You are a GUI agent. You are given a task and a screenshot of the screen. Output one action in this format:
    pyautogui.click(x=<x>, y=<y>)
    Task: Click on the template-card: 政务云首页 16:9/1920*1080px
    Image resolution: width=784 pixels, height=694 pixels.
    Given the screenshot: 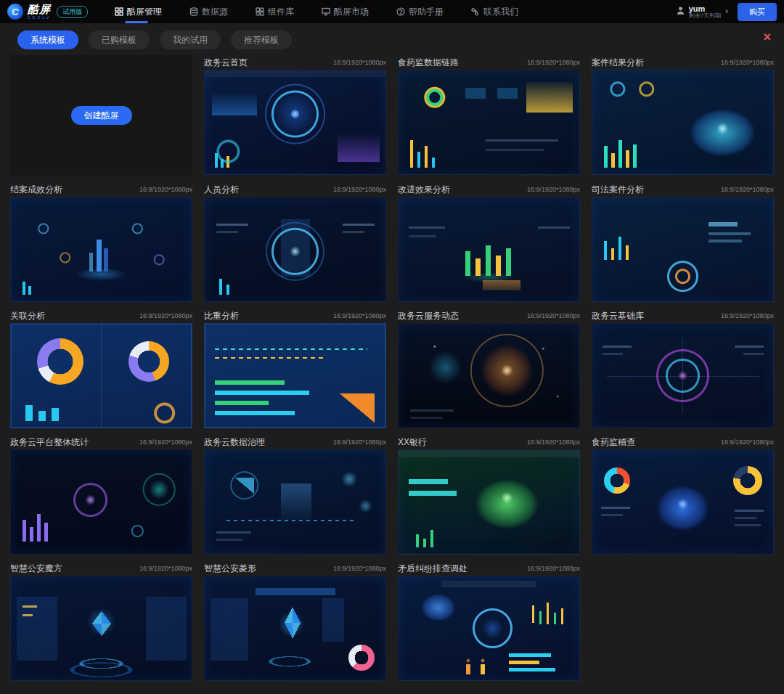 What is the action you would take?
    pyautogui.click(x=295, y=115)
    